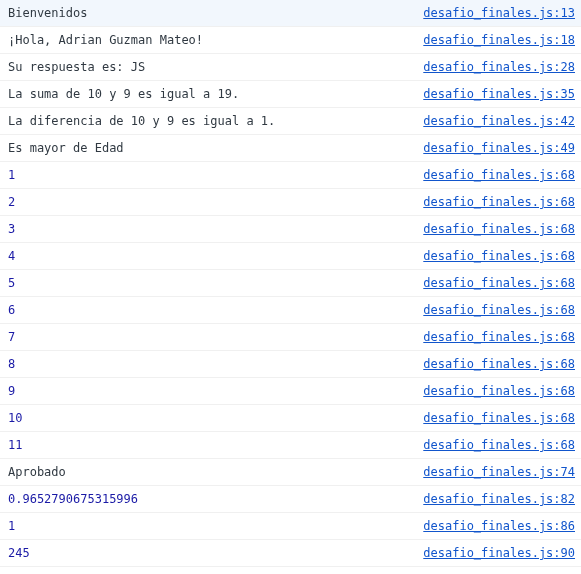  Describe the element at coordinates (290, 122) in the screenshot. I see `console-row: La diferencia de 10 y 9 es igual a 1.des…` at that location.